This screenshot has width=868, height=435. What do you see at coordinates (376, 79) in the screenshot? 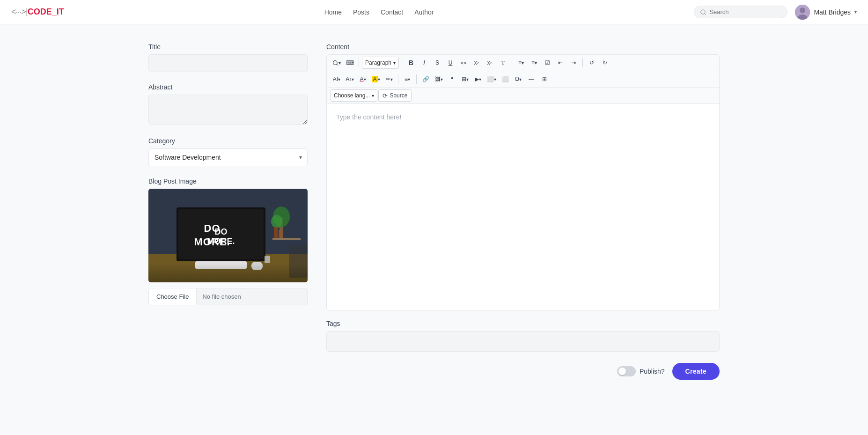
I see `toolbar-bgcolor-btn: A ▾` at bounding box center [376, 79].